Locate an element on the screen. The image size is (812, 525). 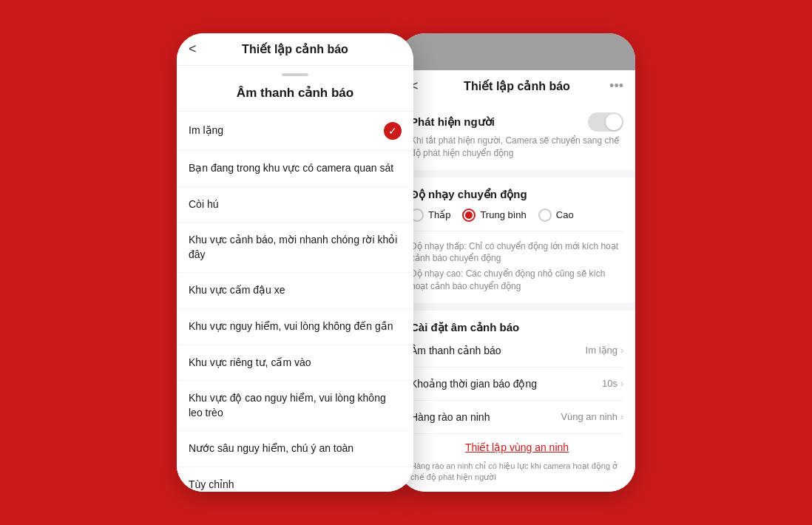
right-nav-title: Thiết lập cảnh báo is located at coordinates (517, 86).